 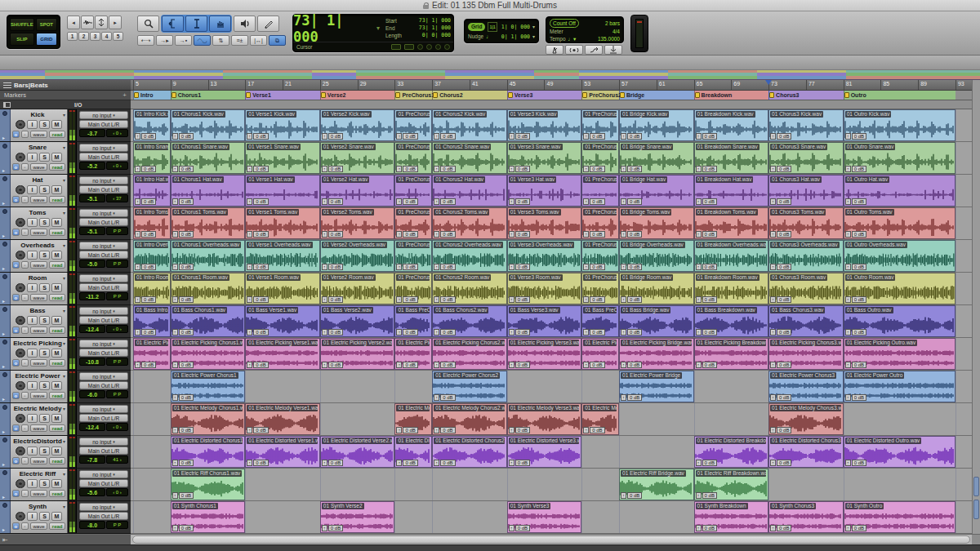 I want to click on nudge-dropdown-icon: ▾, so click(x=534, y=37).